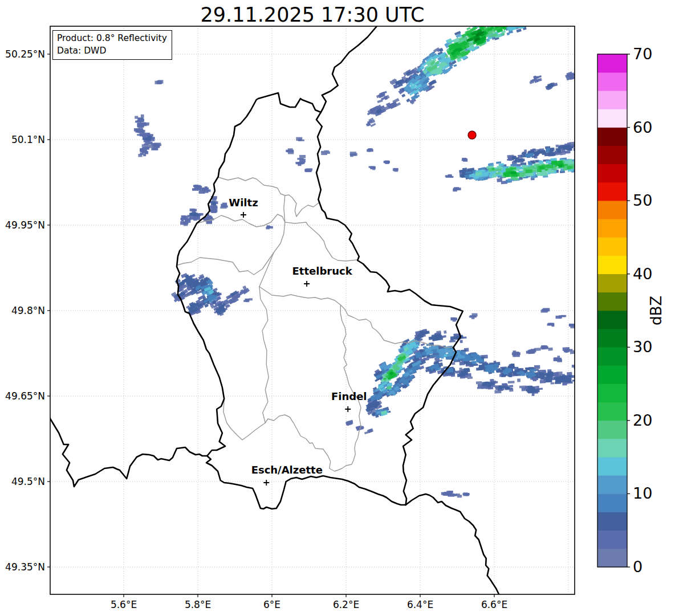  I want to click on colorbar-axis-label: dBZ, so click(656, 311).